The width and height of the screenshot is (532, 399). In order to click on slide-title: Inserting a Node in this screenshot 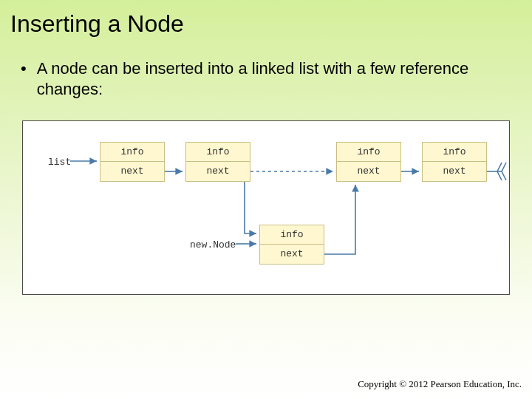, I will do `click(266, 19)`.